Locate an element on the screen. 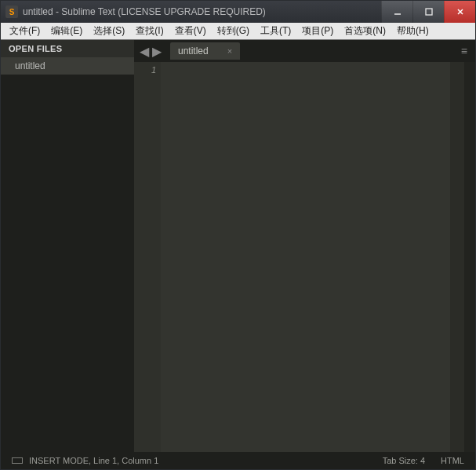 This screenshot has width=476, height=470. tab-nav: ◀ ▶ is located at coordinates (151, 51).